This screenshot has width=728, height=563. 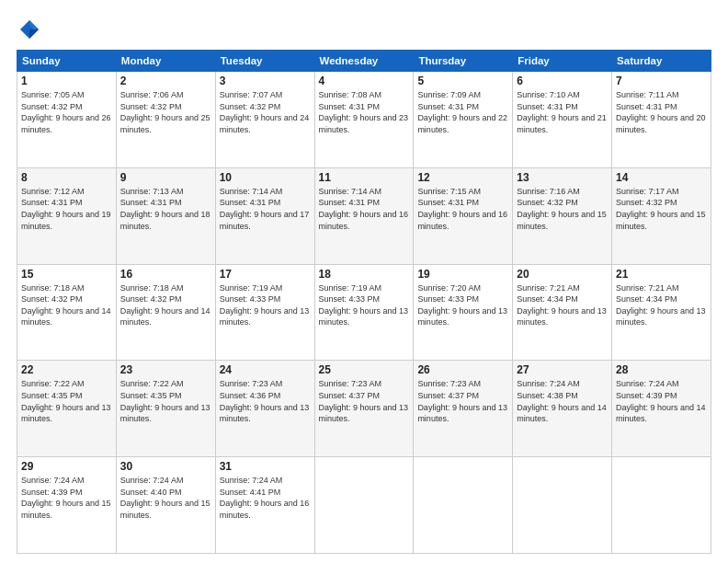 What do you see at coordinates (67, 506) in the screenshot?
I see `calendar-cell: 29Sunrise: 7:24 AMSunset: 4:39 PMDayligh…` at bounding box center [67, 506].